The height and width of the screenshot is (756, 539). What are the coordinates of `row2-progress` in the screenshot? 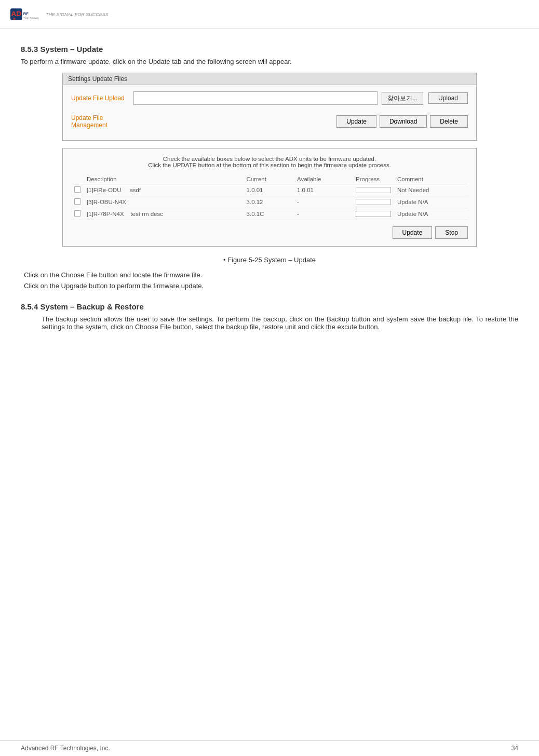 It's located at (373, 203).